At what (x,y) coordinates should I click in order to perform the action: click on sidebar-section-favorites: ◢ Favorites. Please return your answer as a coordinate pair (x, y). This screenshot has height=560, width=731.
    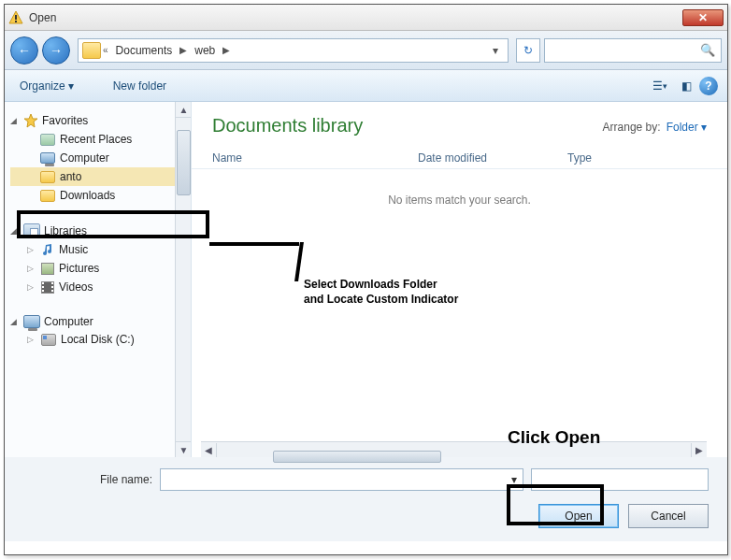
    Looking at the image, I should click on (99, 121).